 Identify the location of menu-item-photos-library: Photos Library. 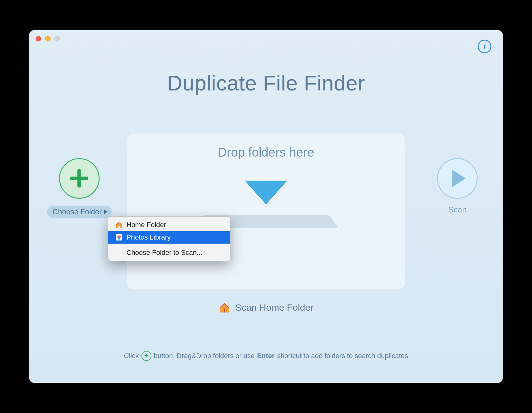
(169, 237).